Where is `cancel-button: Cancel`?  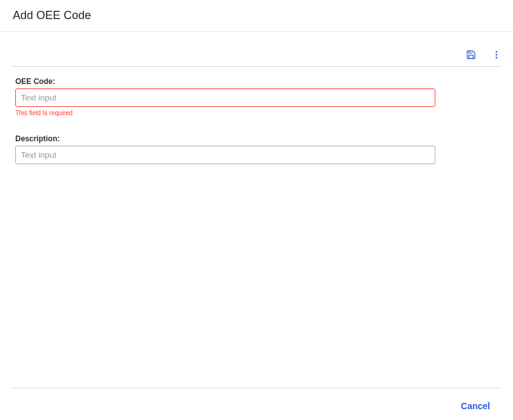
cancel-button: Cancel is located at coordinates (475, 406).